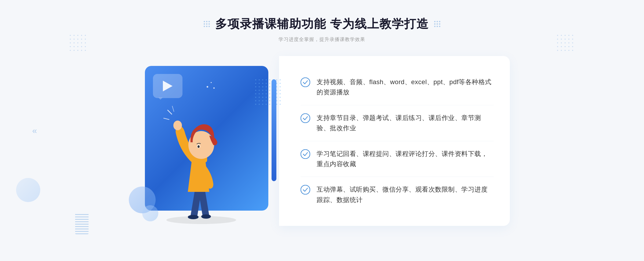 This screenshot has height=261, width=644. Describe the element at coordinates (35, 131) in the screenshot. I see `left-nav-arrow: «` at that location.